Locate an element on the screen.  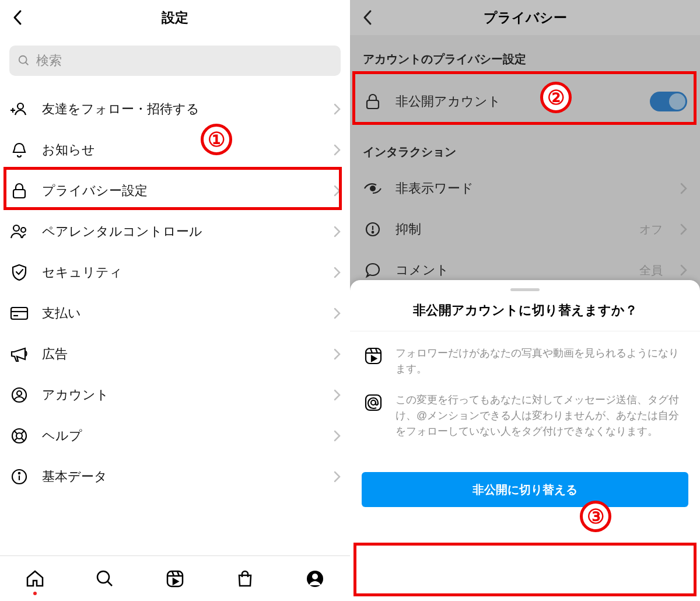
list-item-value: 全員 is located at coordinates (651, 271).